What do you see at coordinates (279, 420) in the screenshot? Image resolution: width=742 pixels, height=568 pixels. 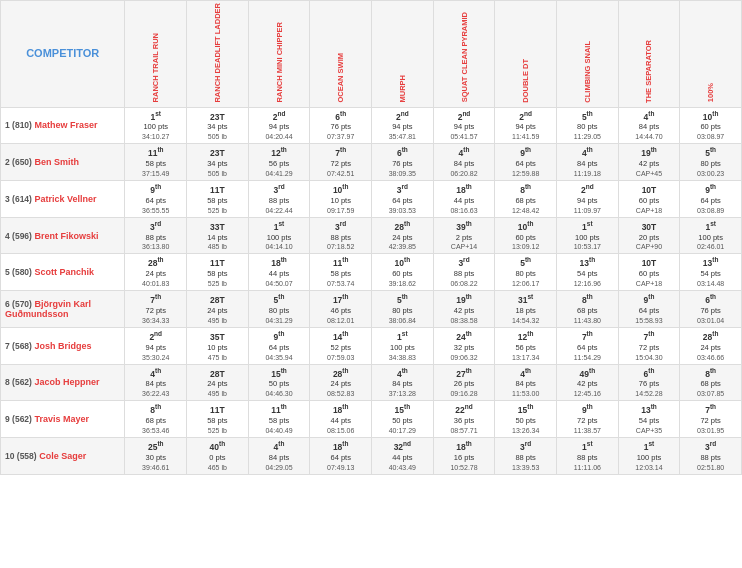 I see `cell-r8-c2: 11th58 pts04:40.49` at bounding box center [279, 420].